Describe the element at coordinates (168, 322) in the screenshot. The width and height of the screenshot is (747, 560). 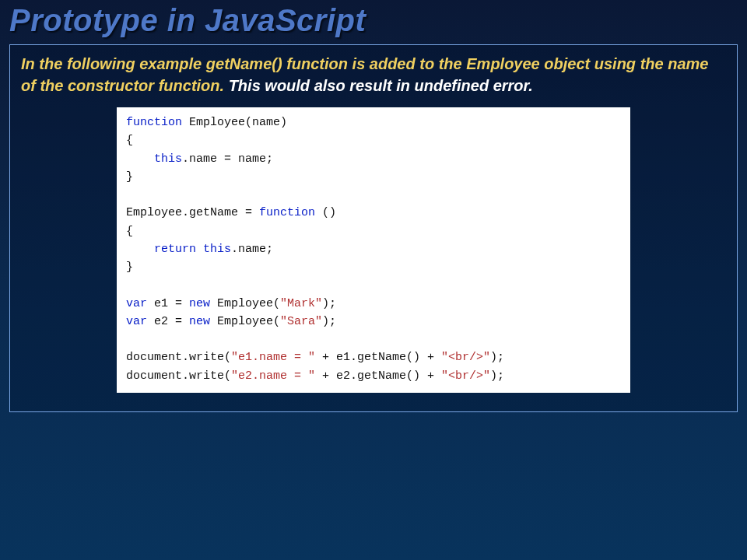
I see `code-text: e2 =` at that location.